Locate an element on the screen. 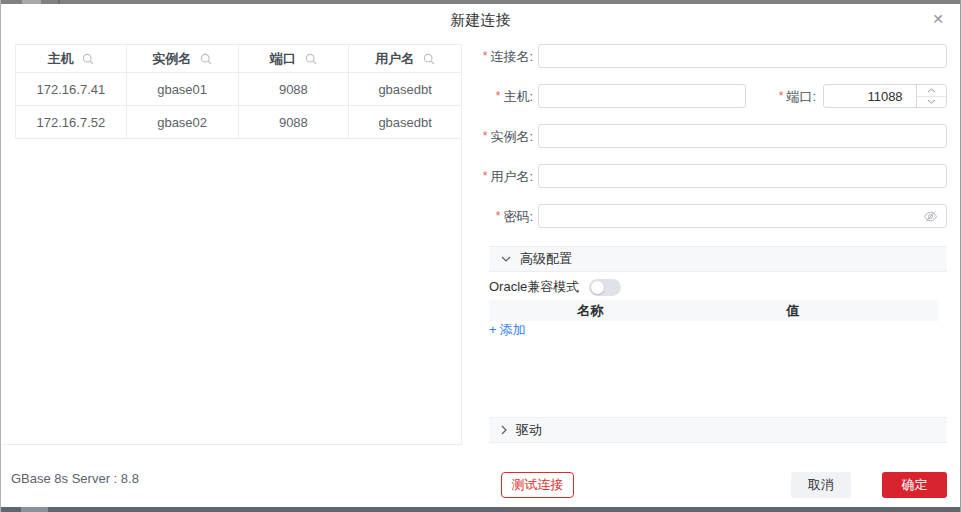  username-label: *用户名: is located at coordinates (502, 176).